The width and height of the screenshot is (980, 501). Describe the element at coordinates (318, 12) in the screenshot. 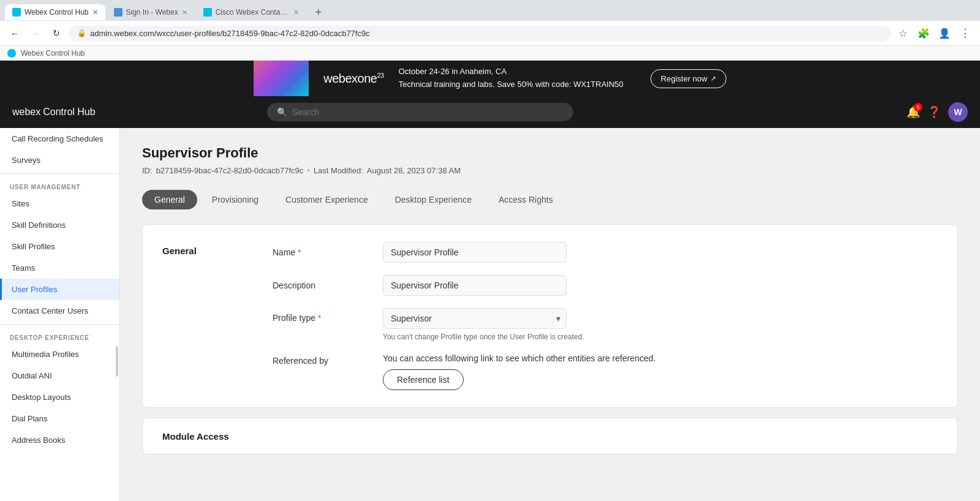

I see `new-tab-btn: +` at that location.